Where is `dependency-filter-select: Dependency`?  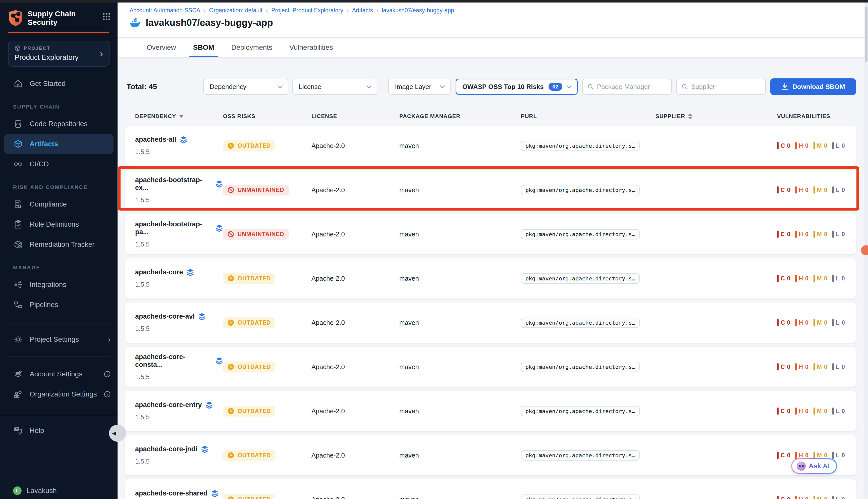 dependency-filter-select: Dependency is located at coordinates (246, 86).